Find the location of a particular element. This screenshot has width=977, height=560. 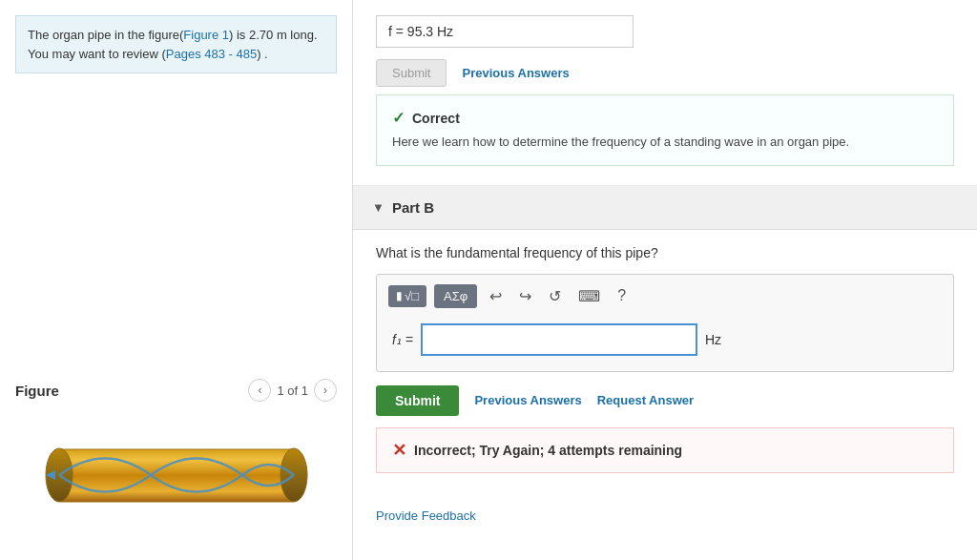

undo-button: ↩ is located at coordinates (496, 296).